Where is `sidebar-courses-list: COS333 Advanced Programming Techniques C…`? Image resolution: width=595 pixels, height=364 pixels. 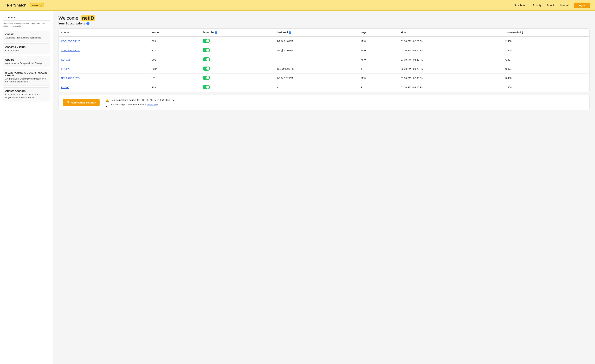
sidebar-courses-list: COS333 Advanced Programming Techniques C… is located at coordinates (27, 66).